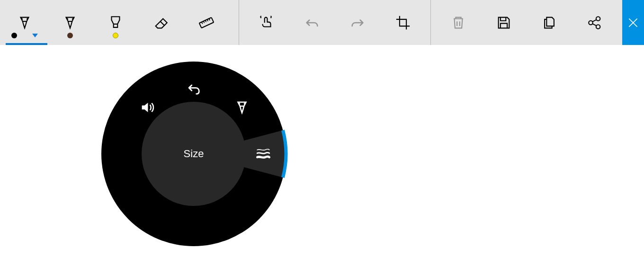 The height and width of the screenshot is (258, 644). I want to click on color-swatch-yellow, so click(116, 36).